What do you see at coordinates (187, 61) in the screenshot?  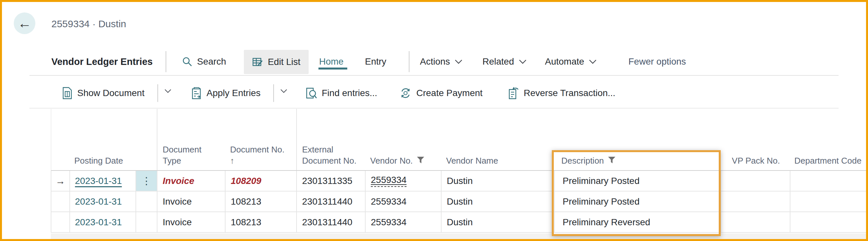 I see `search-icon` at bounding box center [187, 61].